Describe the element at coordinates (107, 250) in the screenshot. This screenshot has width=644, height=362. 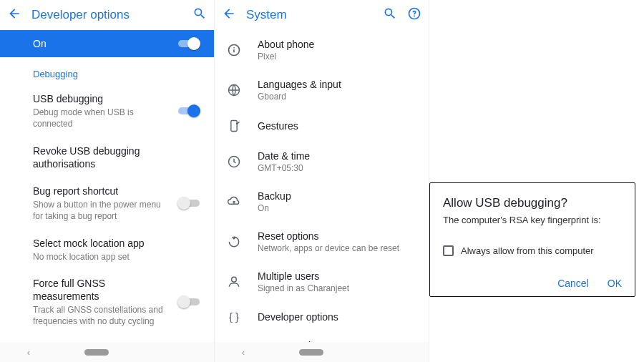
I see `item-mock-location: Select mock location app No mock locatio…` at that location.